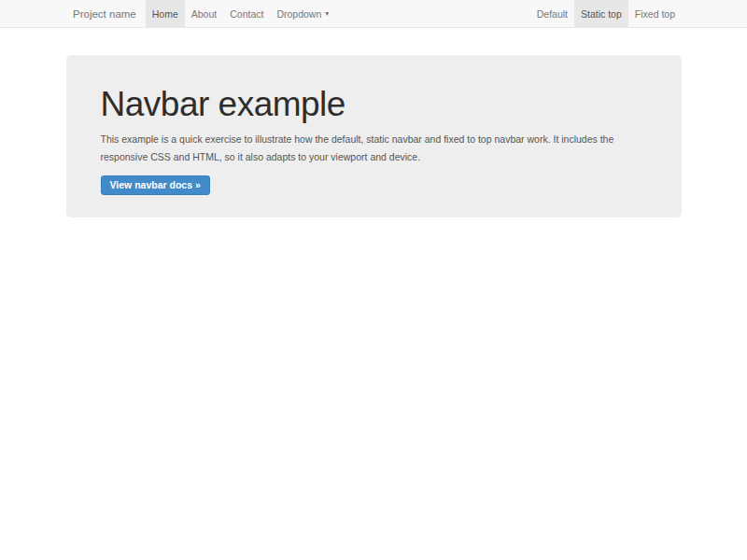  I want to click on navbar-brand: Project name, so click(105, 14).